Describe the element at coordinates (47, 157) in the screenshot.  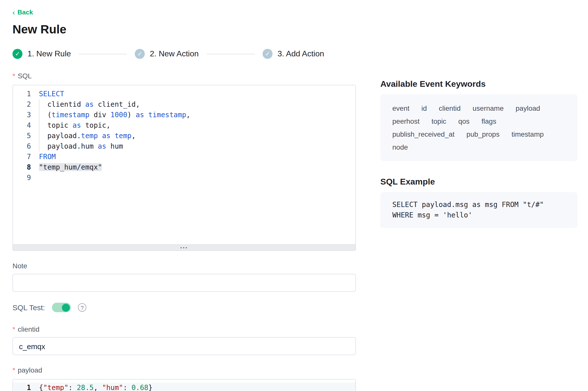
I see `code-token: FROM` at that location.